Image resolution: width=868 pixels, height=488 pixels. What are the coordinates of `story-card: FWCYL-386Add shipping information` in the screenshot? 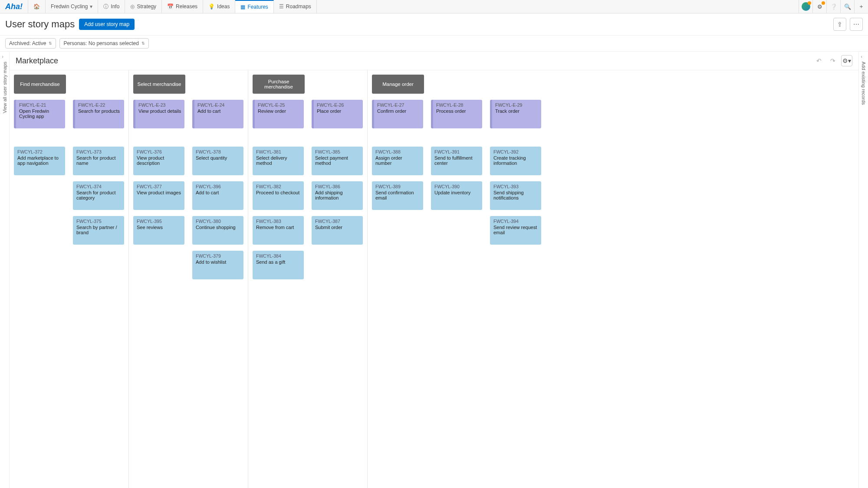 It's located at (337, 196).